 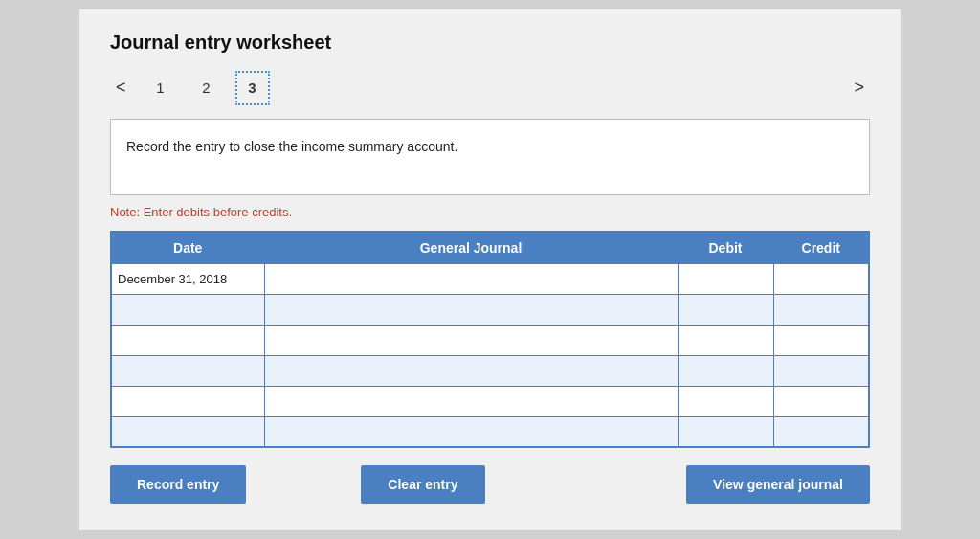 I want to click on next-arrow: >, so click(x=859, y=88).